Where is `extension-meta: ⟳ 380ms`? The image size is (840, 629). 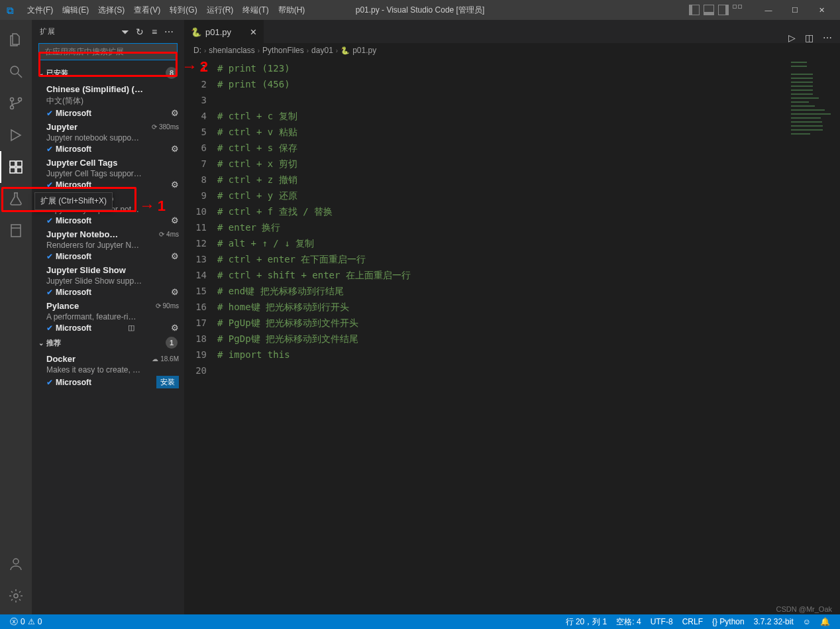
extension-meta: ⟳ 380ms is located at coordinates (166, 127).